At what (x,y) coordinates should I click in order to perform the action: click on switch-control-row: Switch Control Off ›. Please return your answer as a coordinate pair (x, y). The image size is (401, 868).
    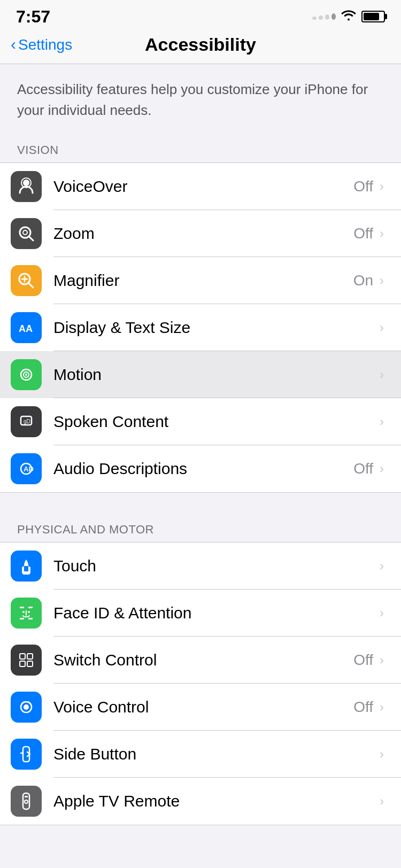
    Looking at the image, I should click on (200, 660).